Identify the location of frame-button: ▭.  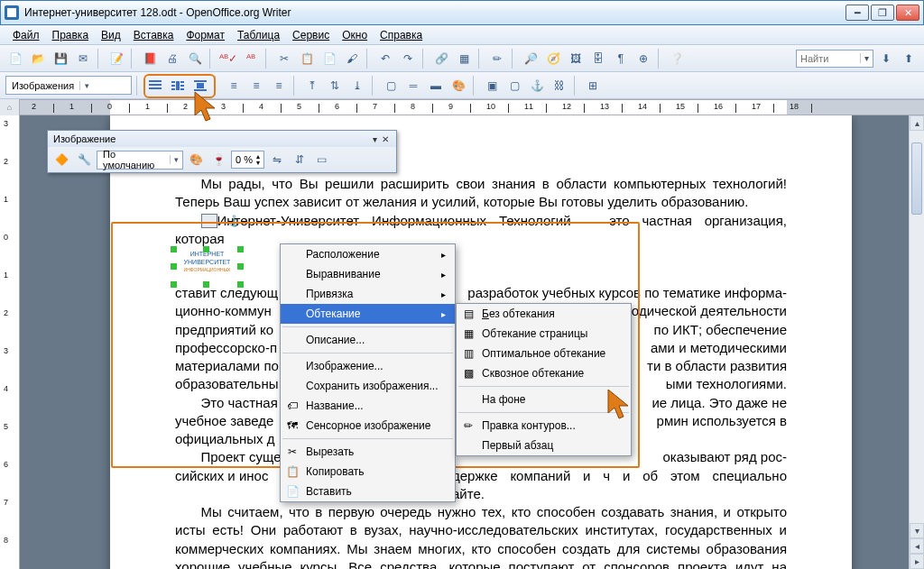
(322, 160).